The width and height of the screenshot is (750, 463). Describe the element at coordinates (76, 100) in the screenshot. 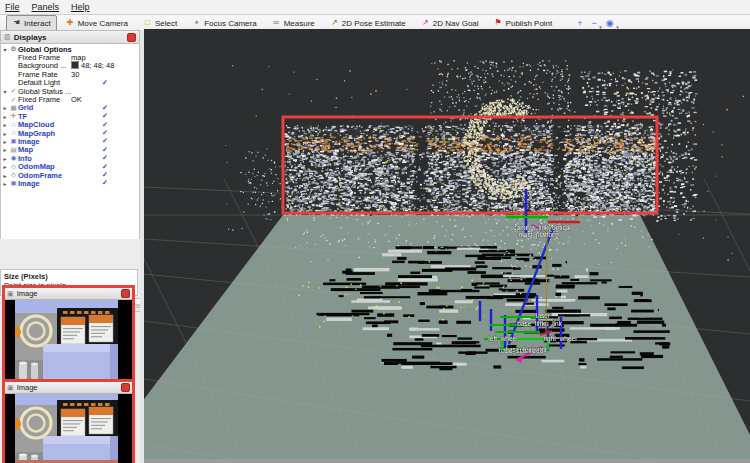

I see `row-value: OK` at that location.